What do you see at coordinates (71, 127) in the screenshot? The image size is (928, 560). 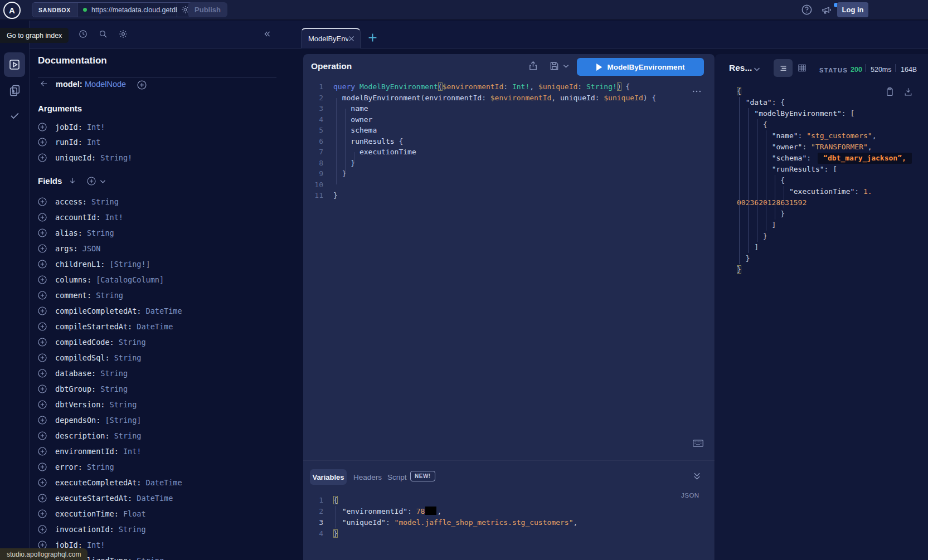 I see `argument-row: jobId: Int!` at bounding box center [71, 127].